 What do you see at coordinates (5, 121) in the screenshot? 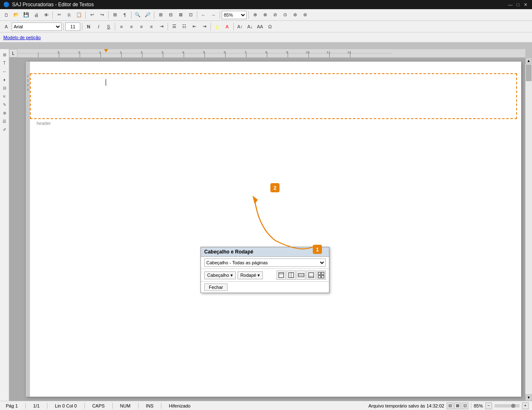
I see `sidebar-btn-9: ☰` at bounding box center [5, 121].